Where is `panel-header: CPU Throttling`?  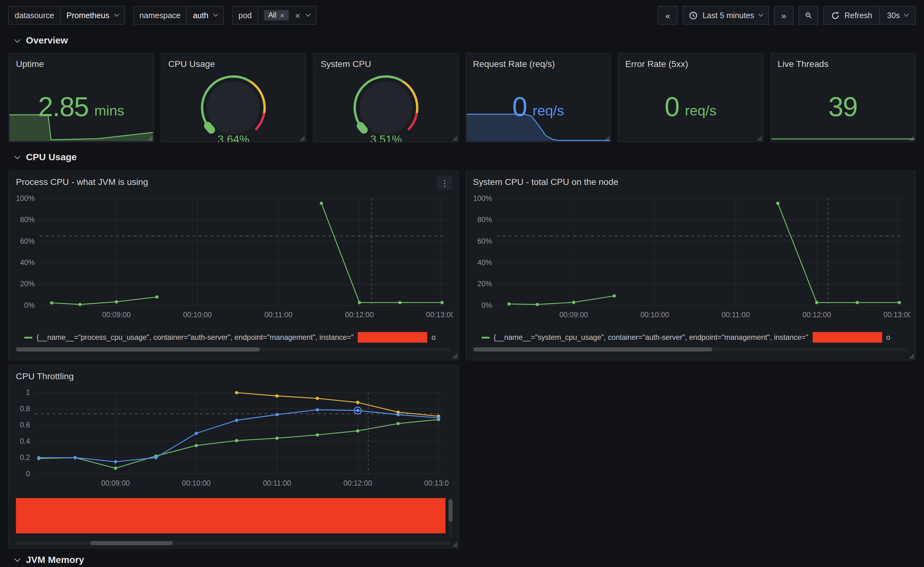
panel-header: CPU Throttling is located at coordinates (233, 376).